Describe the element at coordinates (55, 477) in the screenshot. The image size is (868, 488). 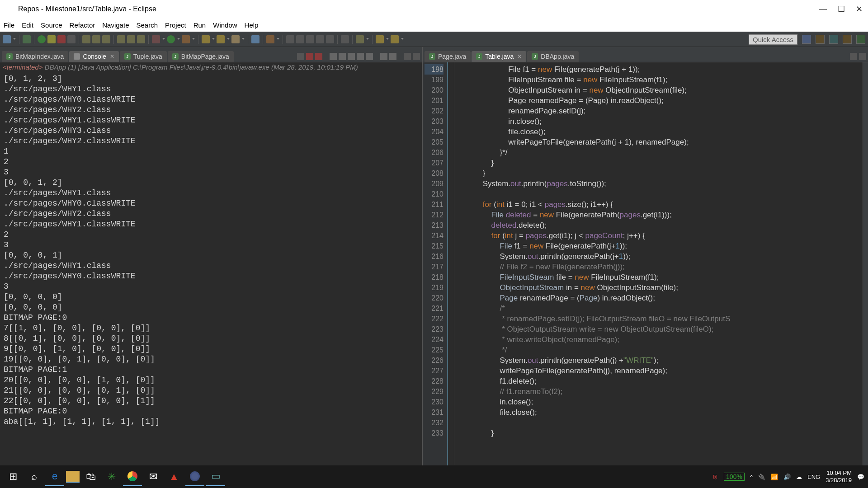
I see `edge-icon: e` at that location.